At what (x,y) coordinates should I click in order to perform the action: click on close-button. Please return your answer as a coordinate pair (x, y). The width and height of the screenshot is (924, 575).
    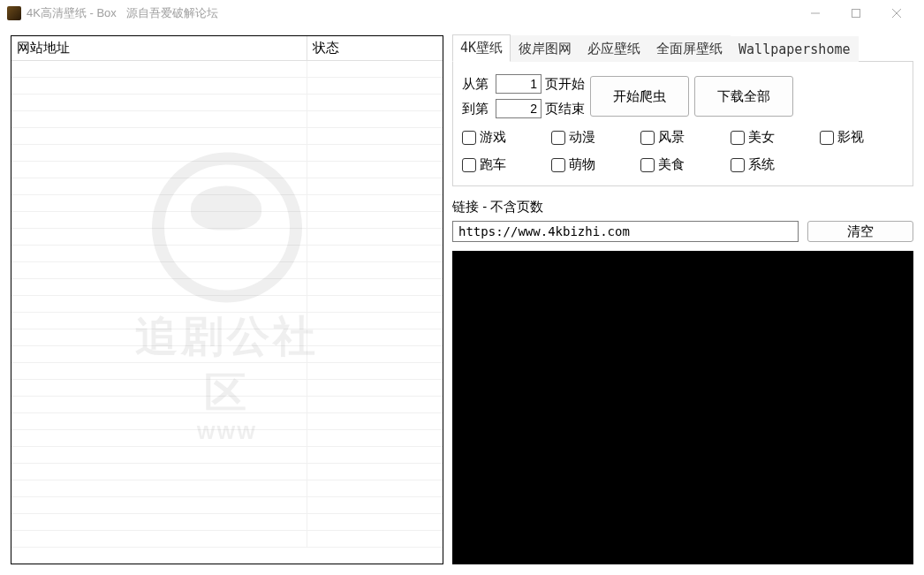
    Looking at the image, I should click on (897, 13).